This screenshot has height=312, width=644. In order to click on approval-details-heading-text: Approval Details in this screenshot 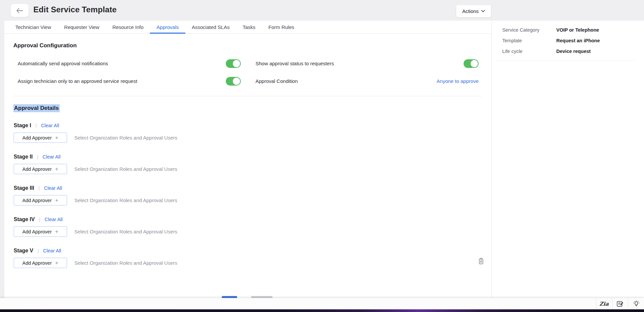, I will do `click(37, 108)`.